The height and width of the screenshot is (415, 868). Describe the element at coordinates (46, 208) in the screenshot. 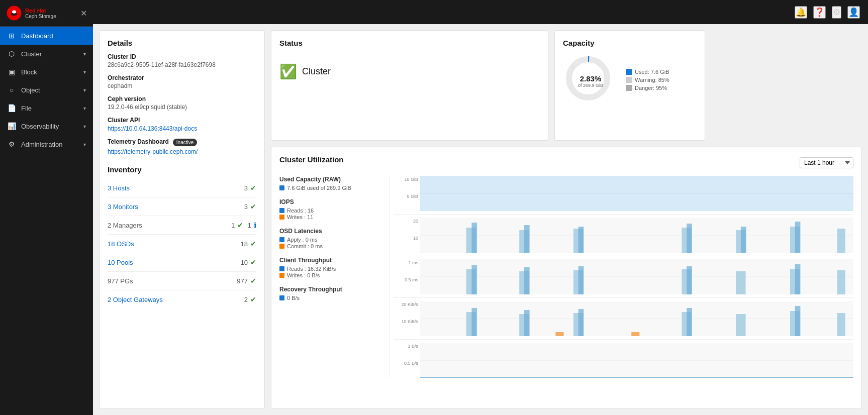

I see `sidebar: Red Hat Ceph Storage ✕ ⊞ Dashboard ⬡ Clu…` at that location.